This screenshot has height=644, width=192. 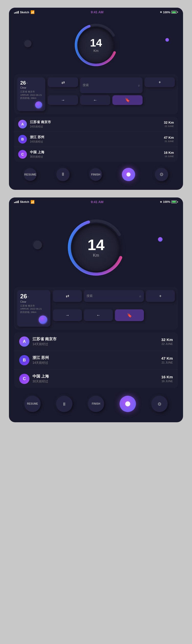 I want to click on swap-button-lg: ⇄, so click(x=68, y=296).